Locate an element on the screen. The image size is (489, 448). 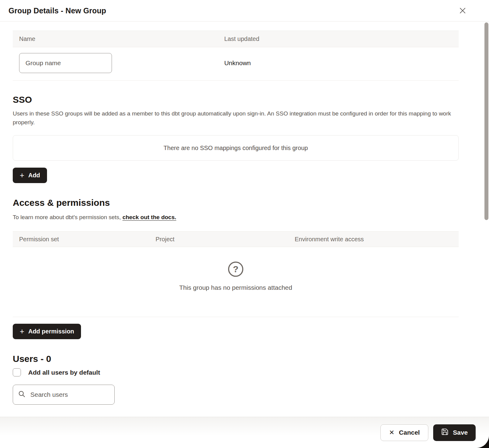
add-all-users-label: Add all users by default is located at coordinates (64, 373).